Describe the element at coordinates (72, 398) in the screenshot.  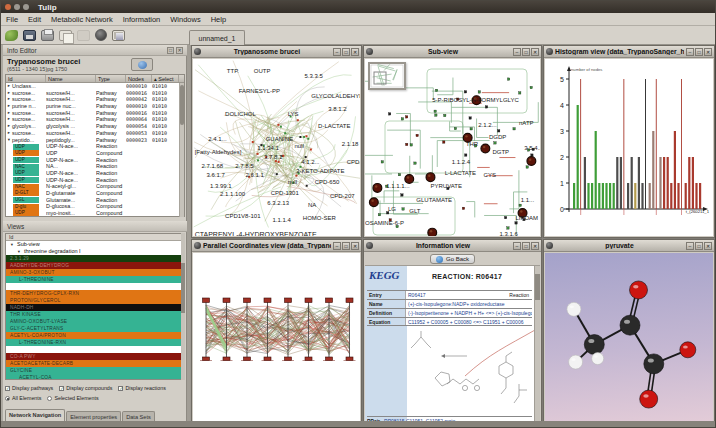
I see `radio-selected-elements: Selected Elements` at that location.